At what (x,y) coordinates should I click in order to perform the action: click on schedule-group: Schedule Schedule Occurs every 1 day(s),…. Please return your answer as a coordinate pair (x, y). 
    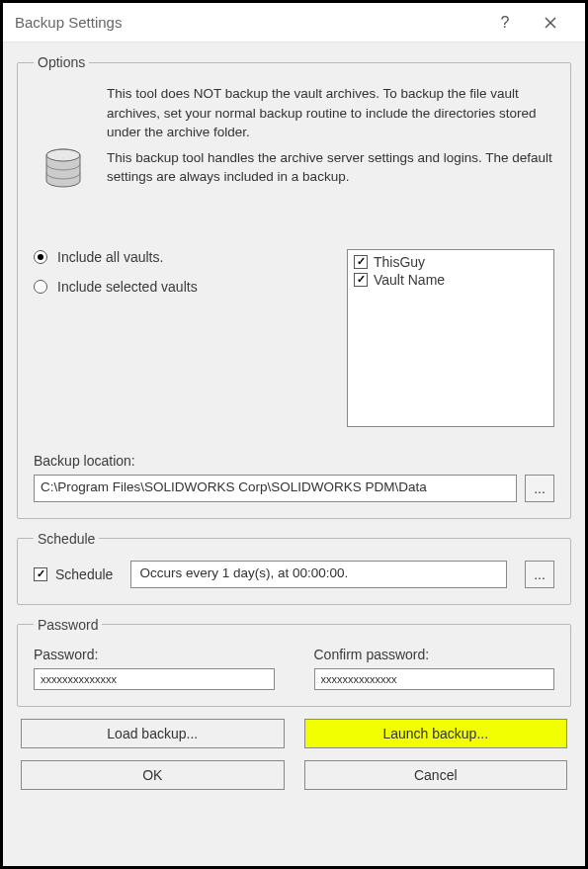
    Looking at the image, I should click on (294, 567).